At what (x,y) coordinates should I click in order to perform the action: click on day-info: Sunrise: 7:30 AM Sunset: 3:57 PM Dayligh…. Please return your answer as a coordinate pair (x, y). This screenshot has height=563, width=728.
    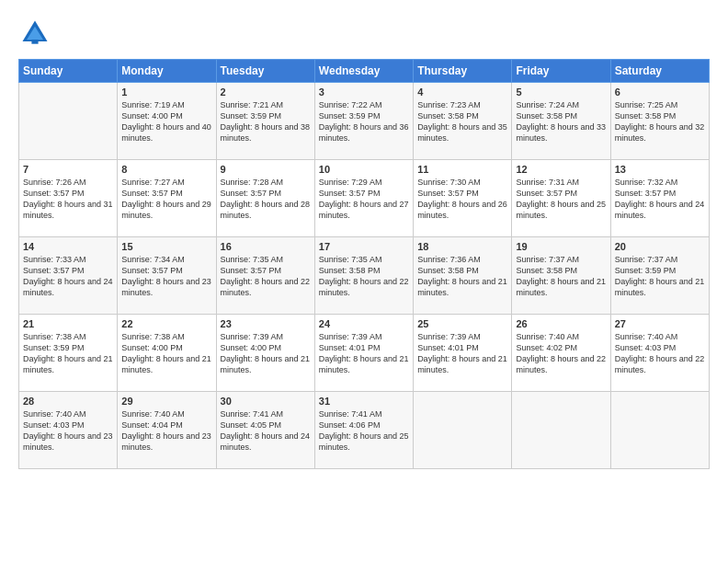
    Looking at the image, I should click on (462, 199).